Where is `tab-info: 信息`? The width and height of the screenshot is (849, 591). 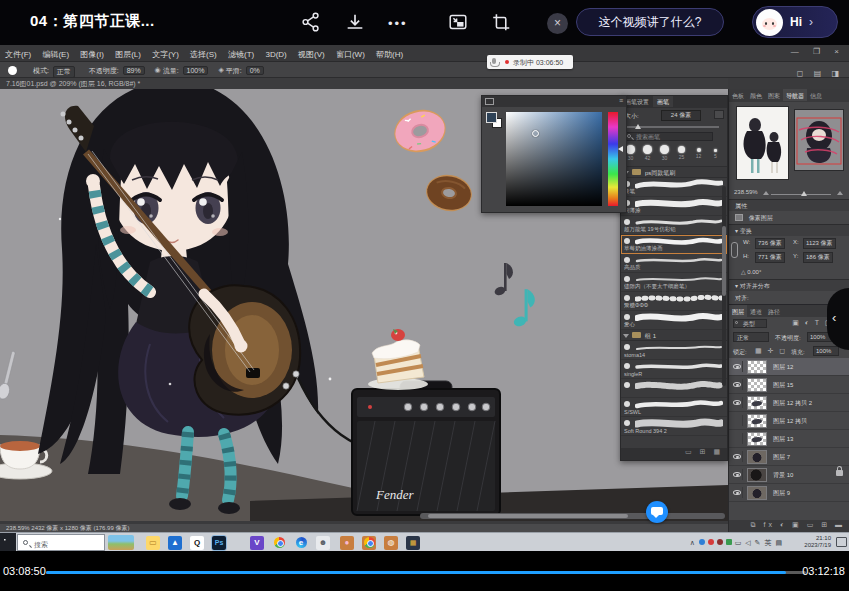 tab-info: 信息 is located at coordinates (816, 95).